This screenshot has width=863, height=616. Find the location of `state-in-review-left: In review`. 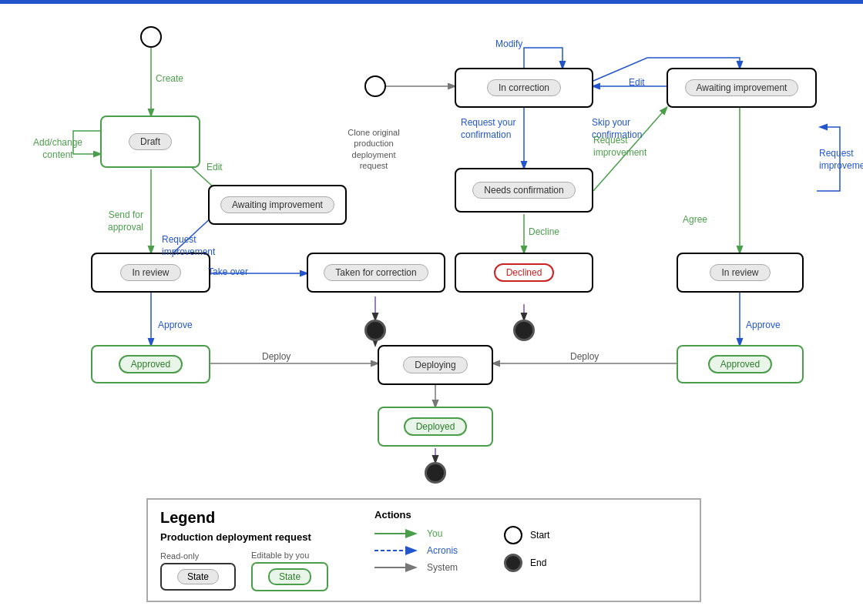

state-in-review-left: In review is located at coordinates (151, 273).